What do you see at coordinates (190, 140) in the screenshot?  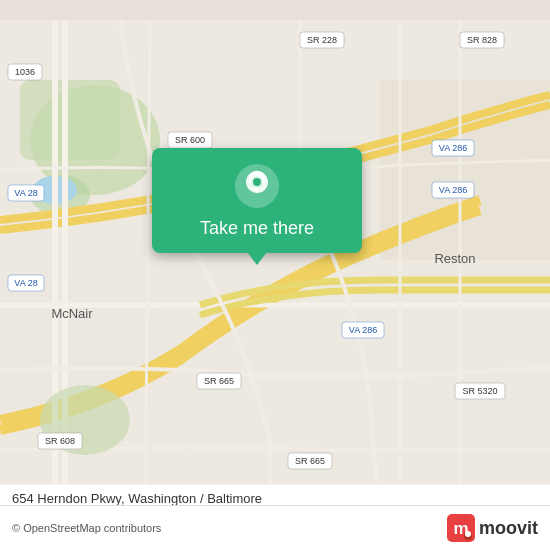 I see `svg-text: SR 600` at bounding box center [190, 140].